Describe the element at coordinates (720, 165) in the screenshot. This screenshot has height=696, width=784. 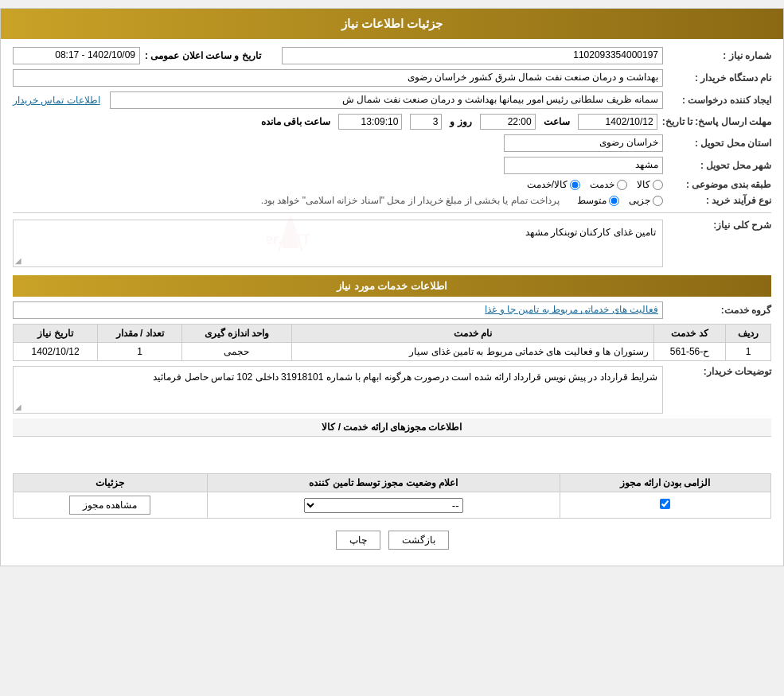
I see `city-label: شهر محل تحویل :` at that location.